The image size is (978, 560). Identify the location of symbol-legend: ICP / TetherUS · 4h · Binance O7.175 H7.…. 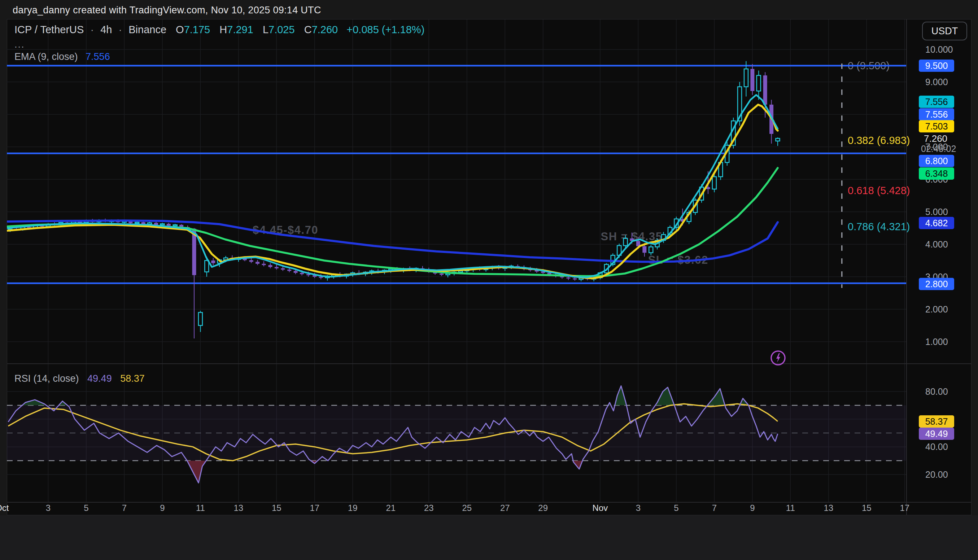
(220, 30).